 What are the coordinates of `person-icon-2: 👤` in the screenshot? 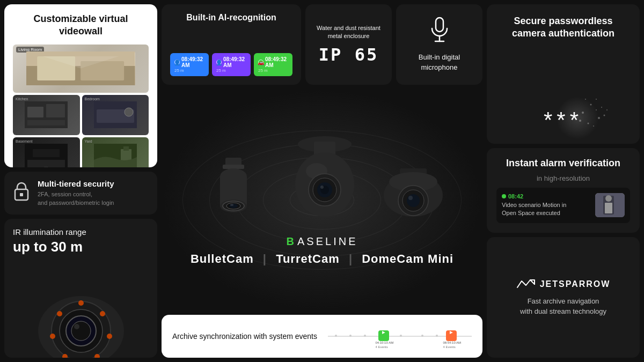 It's located at (219, 62).